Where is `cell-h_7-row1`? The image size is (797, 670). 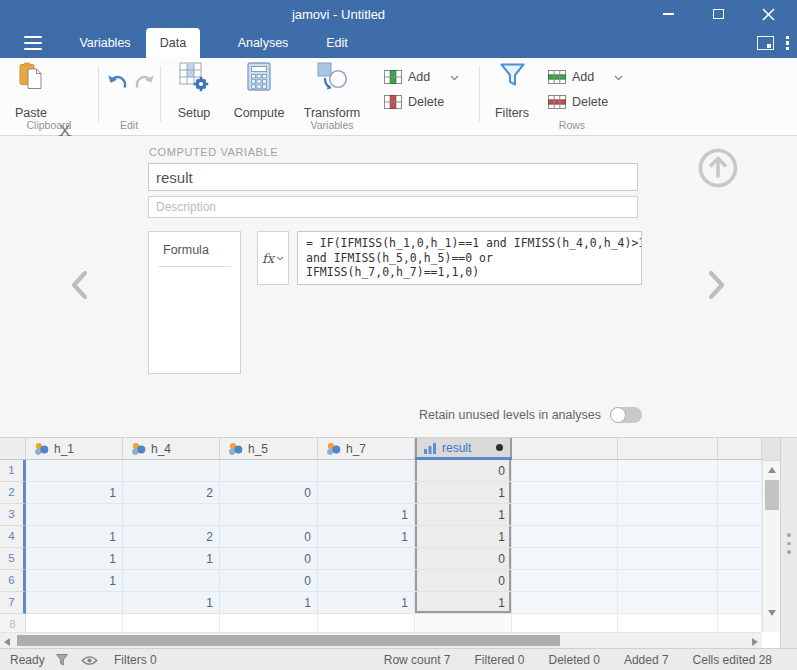 cell-h_7-row1 is located at coordinates (366, 471).